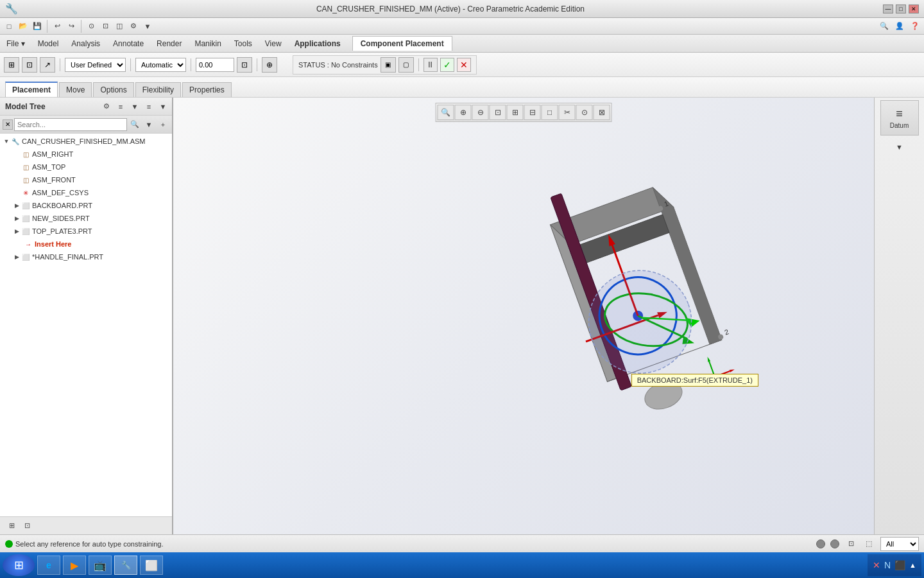 The image size is (924, 578). I want to click on constraint-display-icon1: ▣, so click(388, 65).